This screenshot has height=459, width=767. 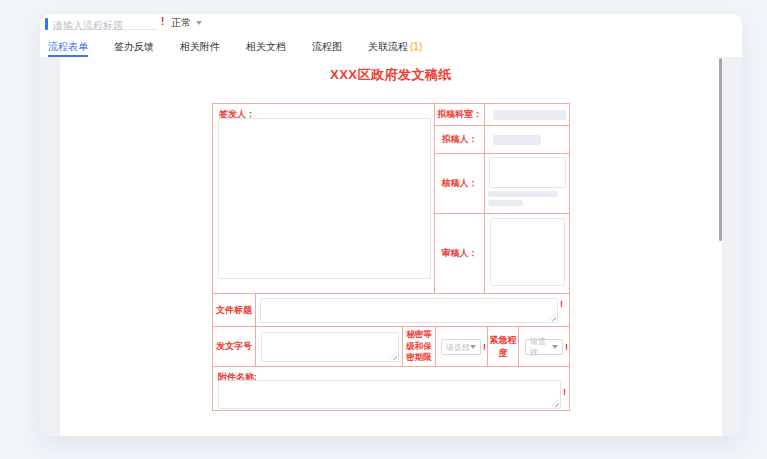 I want to click on linked-process-count-badge: (1), so click(x=416, y=46).